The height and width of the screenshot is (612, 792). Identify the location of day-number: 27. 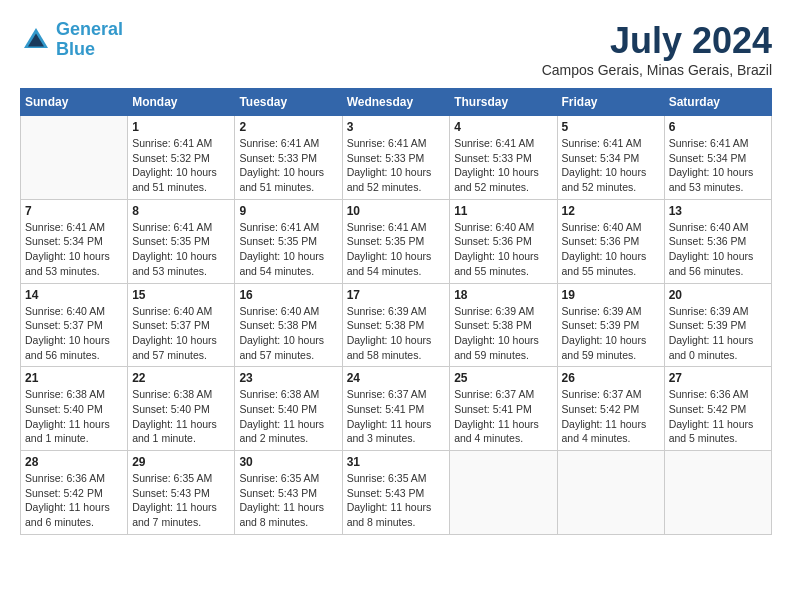
(718, 378).